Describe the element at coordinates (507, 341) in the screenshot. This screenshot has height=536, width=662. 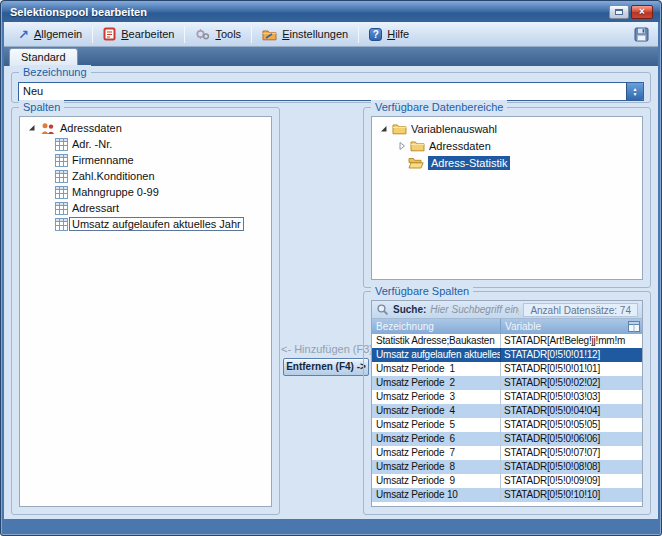
I see `table-row: Statistik Adresse;BaukastenSTATADR[Art!B…` at that location.